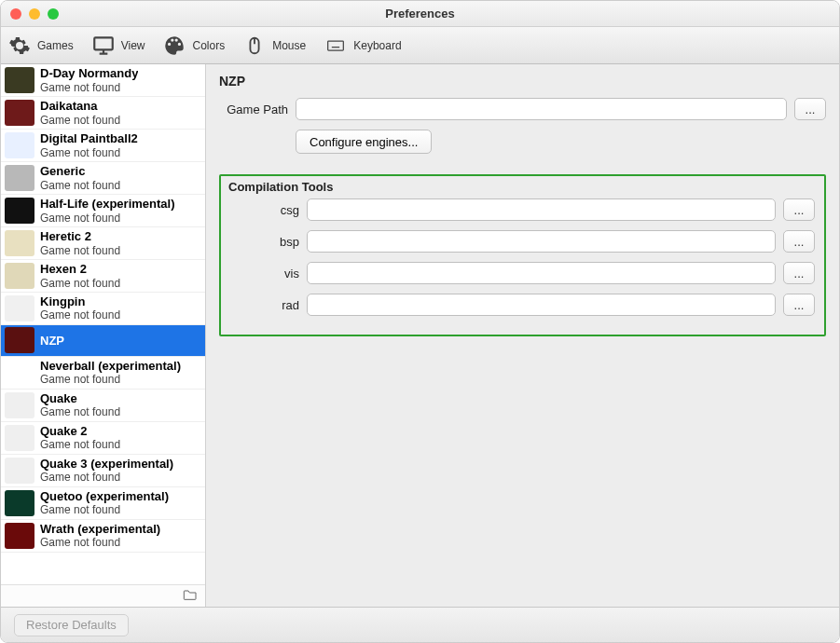  Describe the element at coordinates (362, 46) in the screenshot. I see `toolbar-keyboard: Keyboard` at that location.